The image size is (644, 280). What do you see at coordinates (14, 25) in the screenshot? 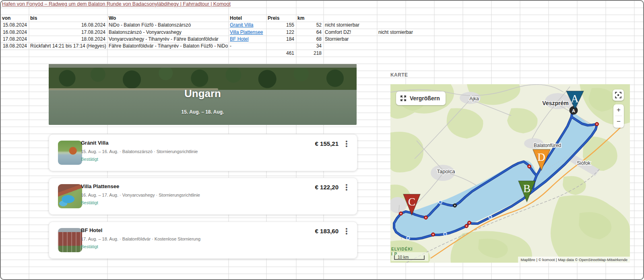
I see `cell-von: 15.08.2024` at bounding box center [14, 25].